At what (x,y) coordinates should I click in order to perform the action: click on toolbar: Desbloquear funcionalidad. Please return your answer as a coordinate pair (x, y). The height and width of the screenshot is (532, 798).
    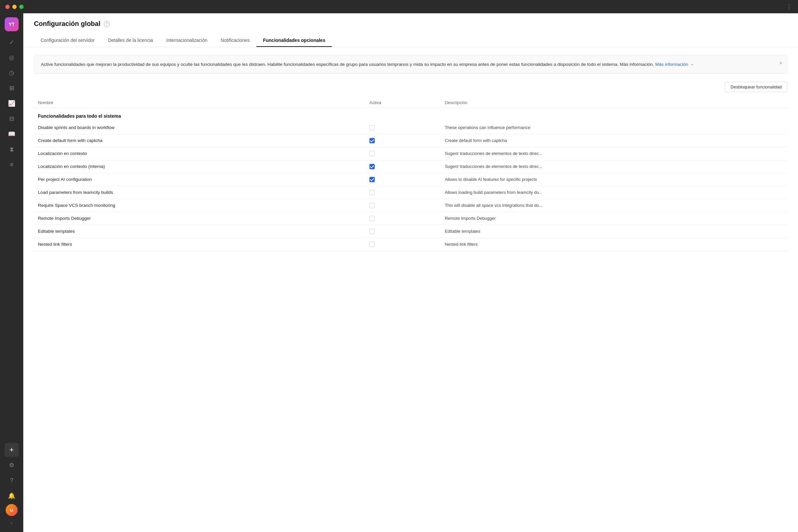
    Looking at the image, I should click on (411, 87).